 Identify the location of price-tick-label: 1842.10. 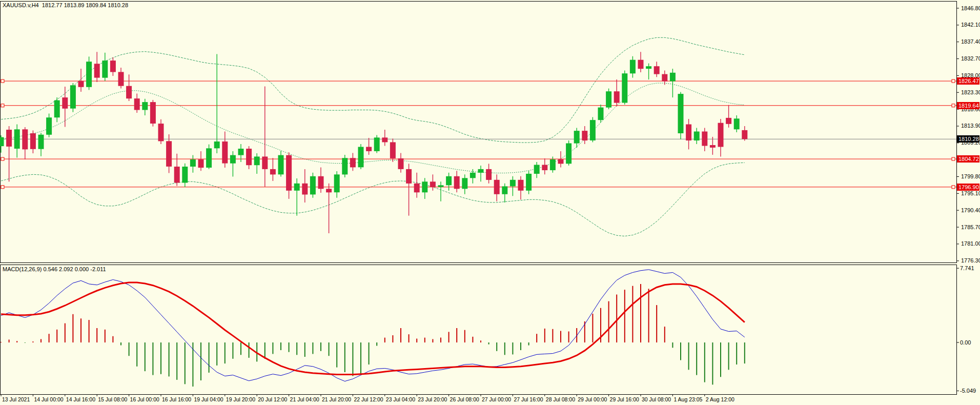
(971, 25).